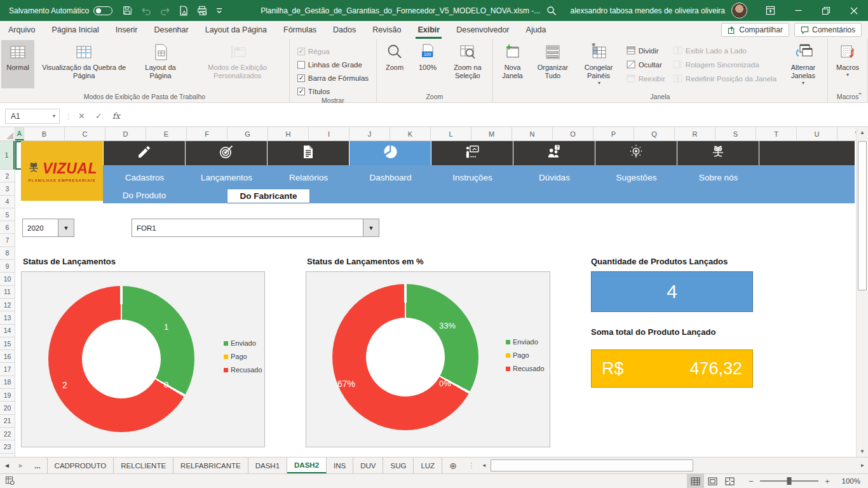 The image size is (868, 488). What do you see at coordinates (860, 95) in the screenshot?
I see `collapse-ribbon-icon: ⌃` at bounding box center [860, 95].